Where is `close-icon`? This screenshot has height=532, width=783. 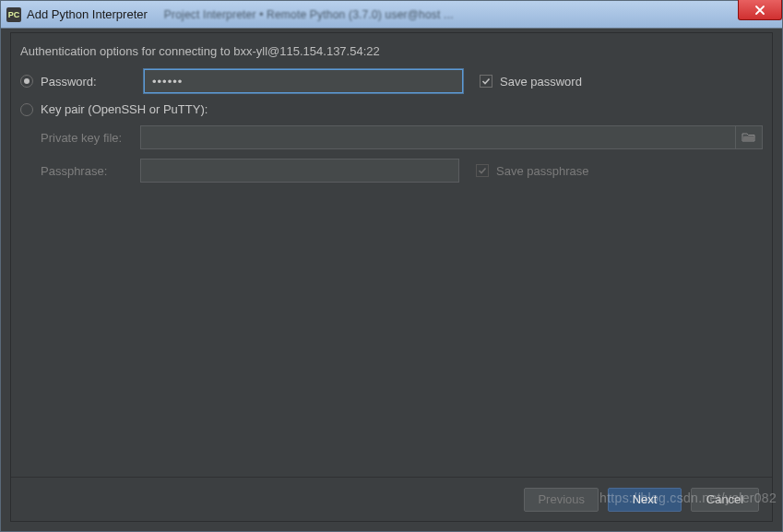
close-icon is located at coordinates (760, 10).